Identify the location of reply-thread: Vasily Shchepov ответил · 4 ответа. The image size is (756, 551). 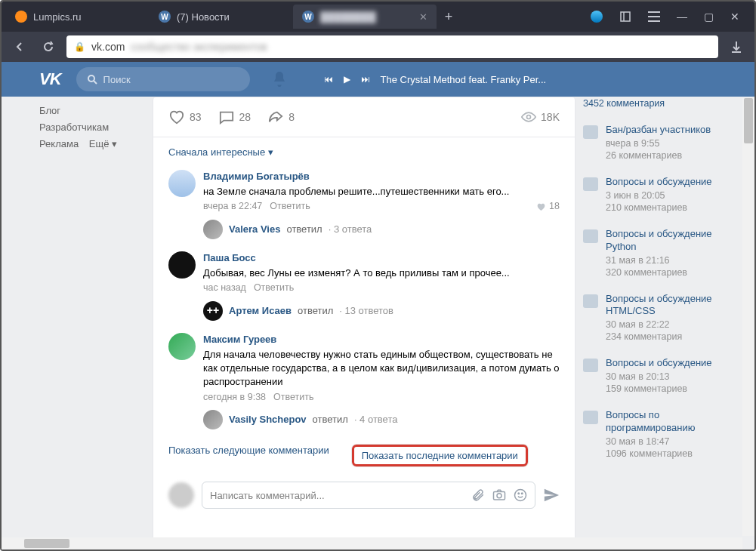
(381, 420).